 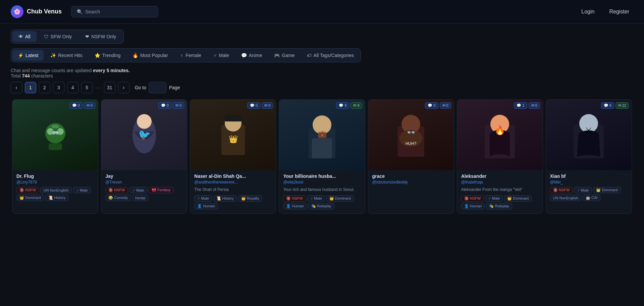 What do you see at coordinates (144, 156) in the screenshot?
I see `card-jay: 💬 0 ✉ 0 🐦 Jay @Trevon 🔞 NSFW ♂ Male 🎀 Fe…` at bounding box center [144, 156].